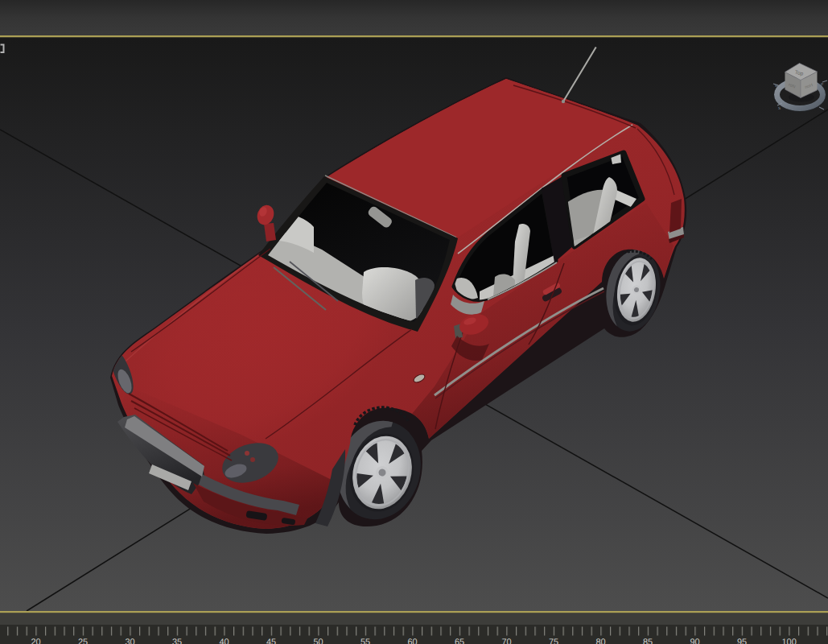 This screenshot has width=828, height=644. I want to click on svg-text: w, so click(777, 86).